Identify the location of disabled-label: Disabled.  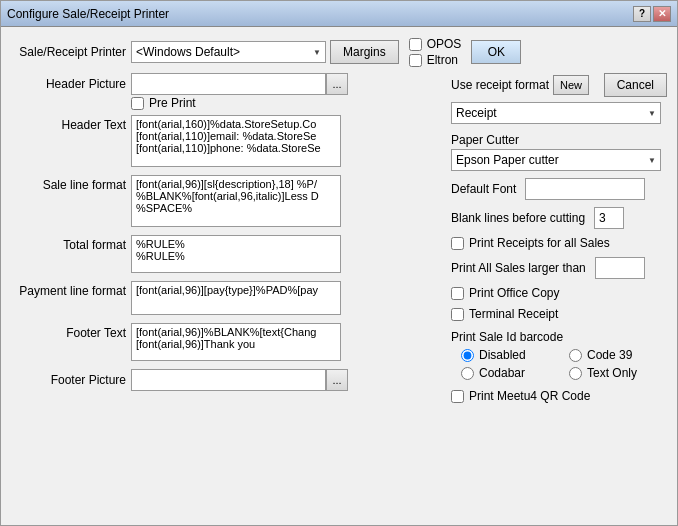
(502, 355).